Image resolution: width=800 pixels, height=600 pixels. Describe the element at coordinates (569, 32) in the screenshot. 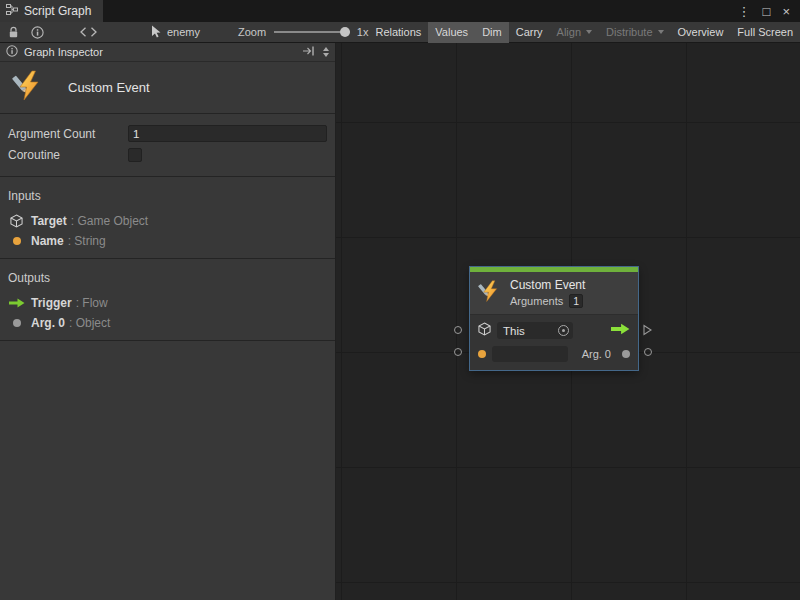

I see `align-label: Align` at that location.